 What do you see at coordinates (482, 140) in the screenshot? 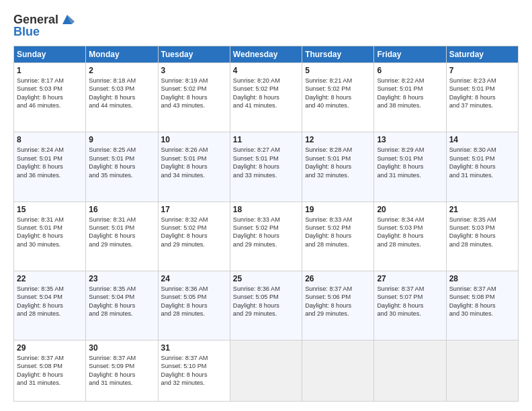
I see `day-number: 14` at bounding box center [482, 140].